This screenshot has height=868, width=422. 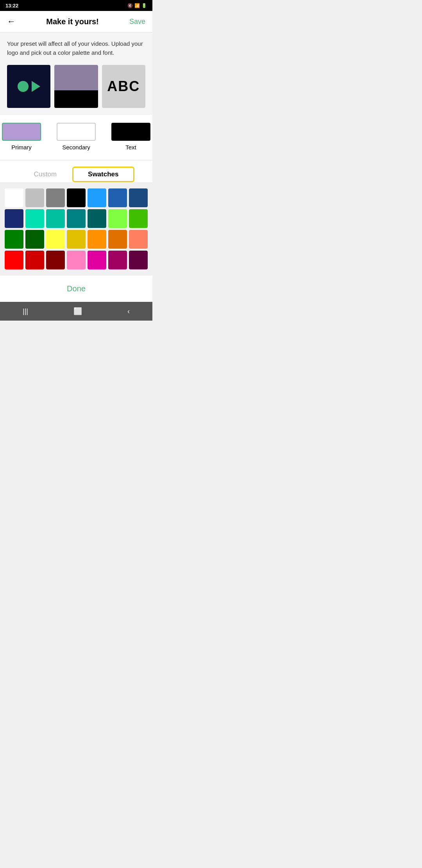 I want to click on done-button: Done, so click(x=76, y=289).